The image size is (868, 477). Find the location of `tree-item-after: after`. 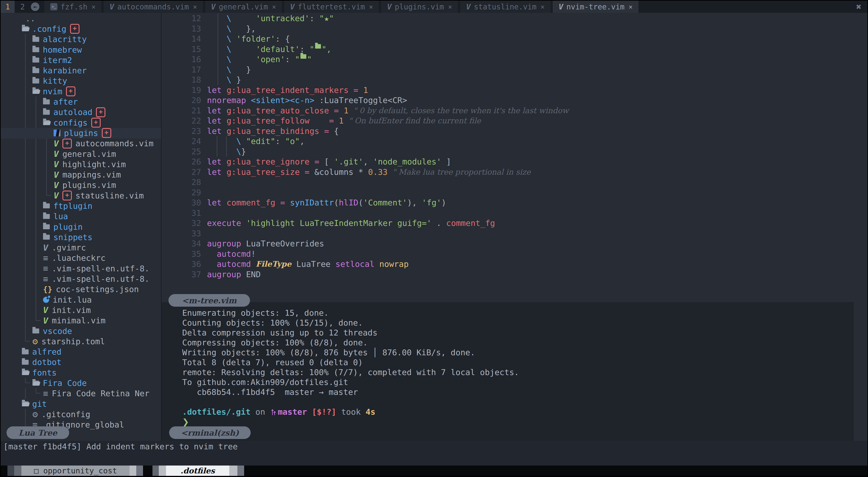

tree-item-after: after is located at coordinates (81, 102).